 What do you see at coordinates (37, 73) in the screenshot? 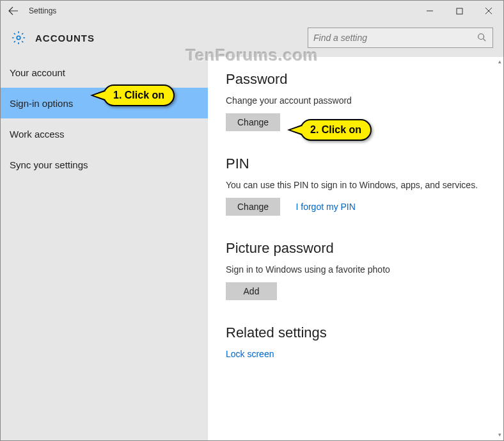
I see `sidebar-item-label: Your account` at bounding box center [37, 73].